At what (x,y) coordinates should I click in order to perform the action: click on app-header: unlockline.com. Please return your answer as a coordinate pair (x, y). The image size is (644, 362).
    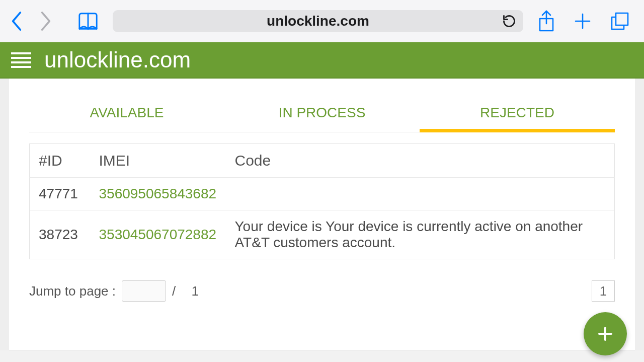
    Looking at the image, I should click on (322, 60).